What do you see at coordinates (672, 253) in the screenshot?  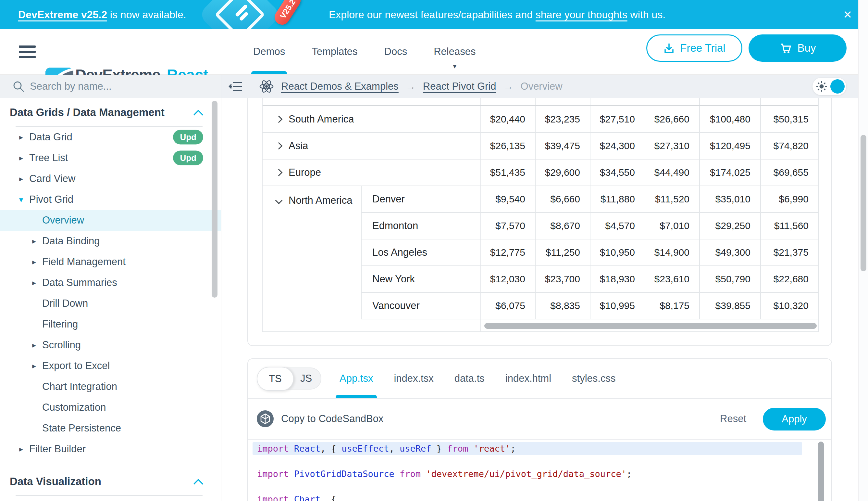 I see `pivot-cell-los-angeles-col4: $14,900` at bounding box center [672, 253].